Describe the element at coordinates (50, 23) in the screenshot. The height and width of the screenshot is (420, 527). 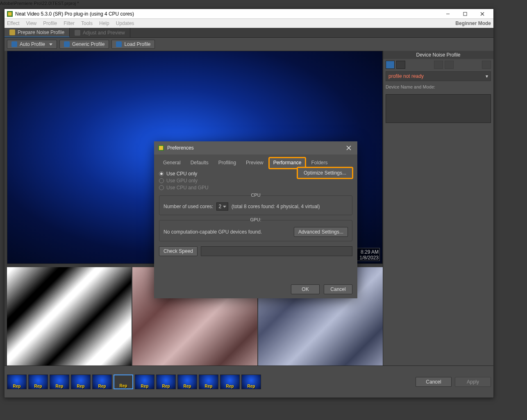
I see `menu-profile: Profile` at that location.